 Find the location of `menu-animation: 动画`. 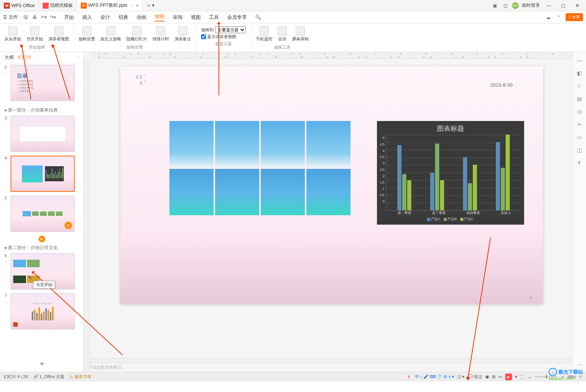

menu-animation: 动画 is located at coordinates (142, 17).